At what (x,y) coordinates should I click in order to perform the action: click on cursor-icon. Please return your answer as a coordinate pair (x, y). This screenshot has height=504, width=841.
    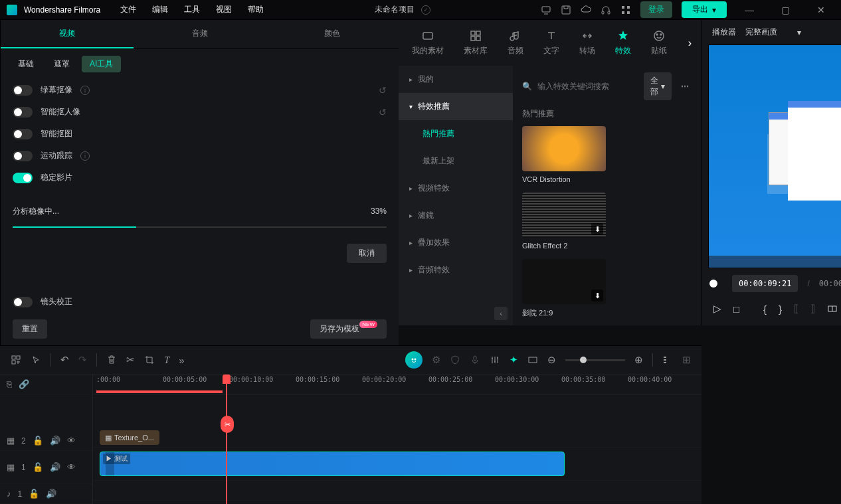
    Looking at the image, I should click on (36, 360).